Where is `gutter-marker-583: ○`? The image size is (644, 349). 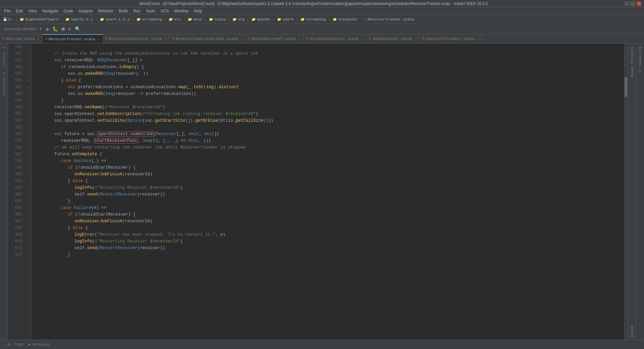 gutter-marker-583: ○ is located at coordinates (28, 60).